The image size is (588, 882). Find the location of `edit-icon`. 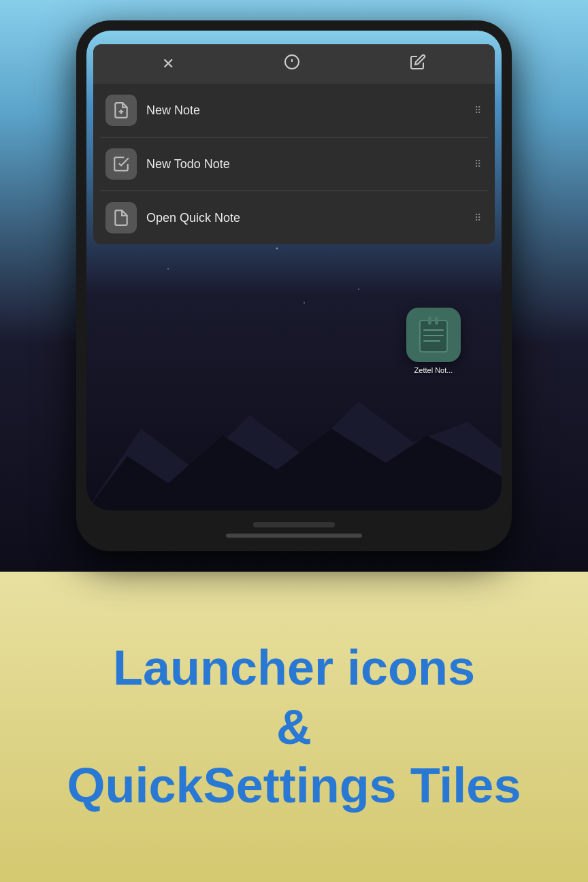

edit-icon is located at coordinates (418, 64).